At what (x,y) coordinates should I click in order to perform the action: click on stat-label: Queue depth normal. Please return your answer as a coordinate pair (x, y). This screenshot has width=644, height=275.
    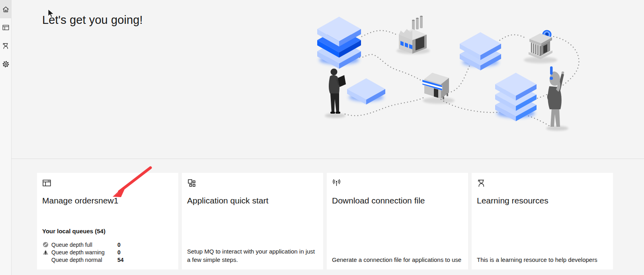
    Looking at the image, I should click on (84, 260).